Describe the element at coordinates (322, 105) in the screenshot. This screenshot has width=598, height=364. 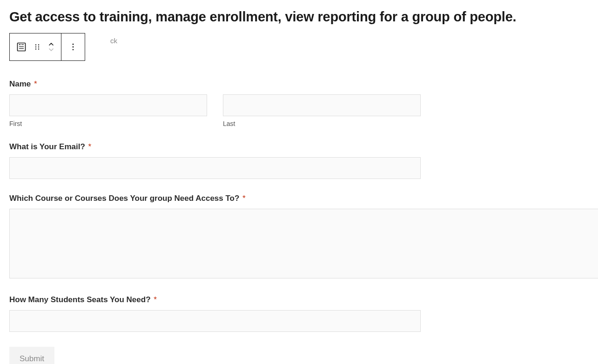
I see `last-name-input` at that location.